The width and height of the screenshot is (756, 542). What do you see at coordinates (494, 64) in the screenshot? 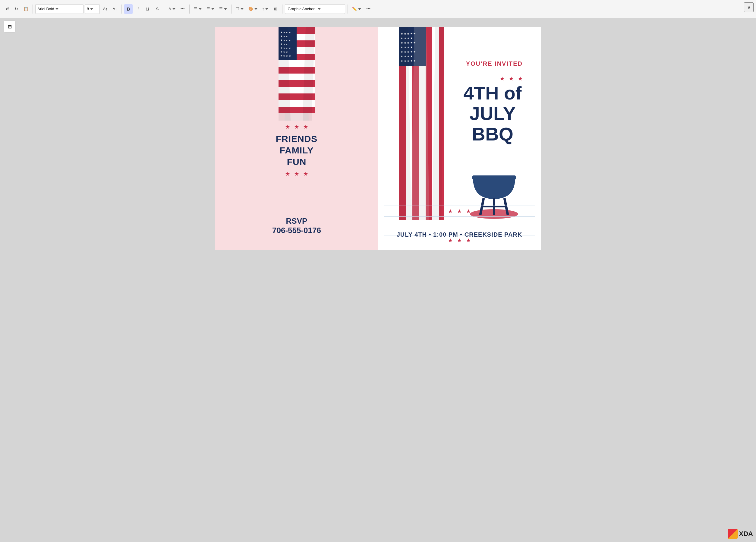
I see `invited-text: YOU'RE INVITED` at bounding box center [494, 64].